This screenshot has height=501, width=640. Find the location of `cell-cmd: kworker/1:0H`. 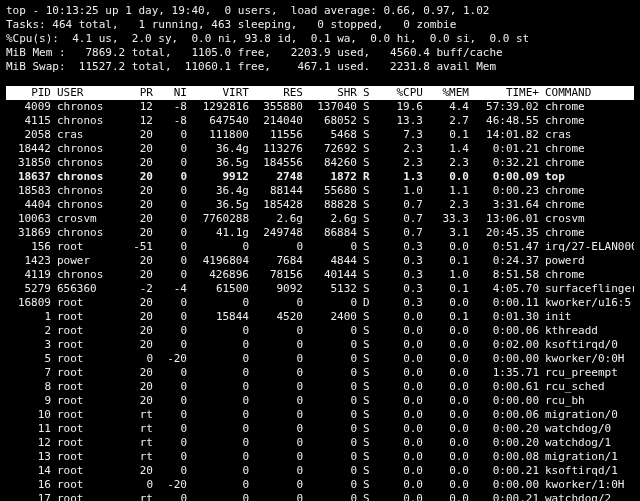

cell-cmd: kworker/1:0H is located at coordinates (588, 485).